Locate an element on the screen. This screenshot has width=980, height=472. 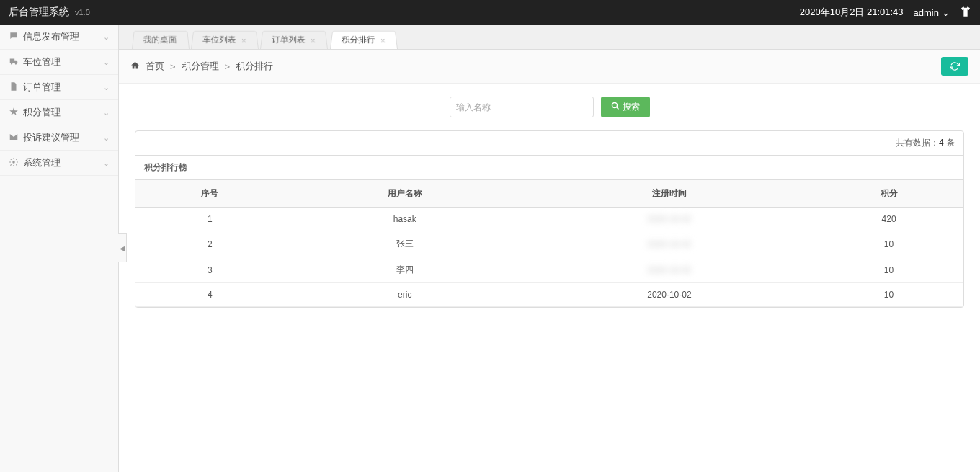
tab-0: 我的桌面 is located at coordinates (161, 40).